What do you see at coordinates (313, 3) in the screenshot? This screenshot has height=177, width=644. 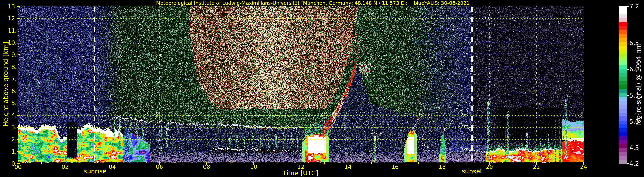 I see `figure-title: Meteorological Institute of Ludwig-Maxim…` at bounding box center [313, 3].